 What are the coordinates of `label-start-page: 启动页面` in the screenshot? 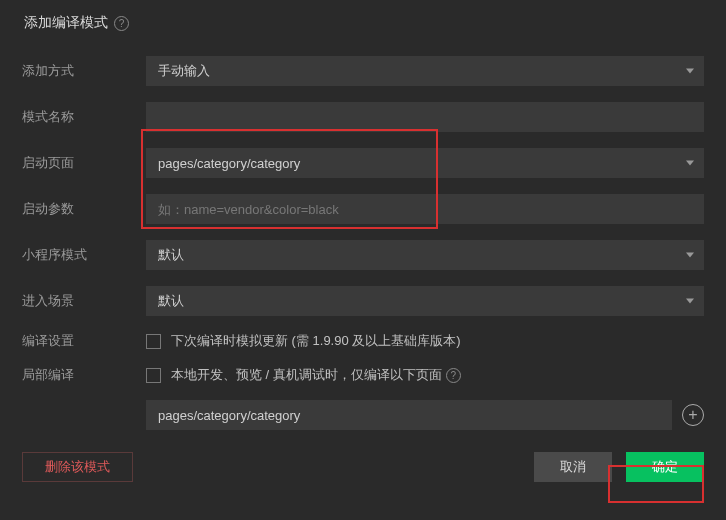 It's located at (84, 163).